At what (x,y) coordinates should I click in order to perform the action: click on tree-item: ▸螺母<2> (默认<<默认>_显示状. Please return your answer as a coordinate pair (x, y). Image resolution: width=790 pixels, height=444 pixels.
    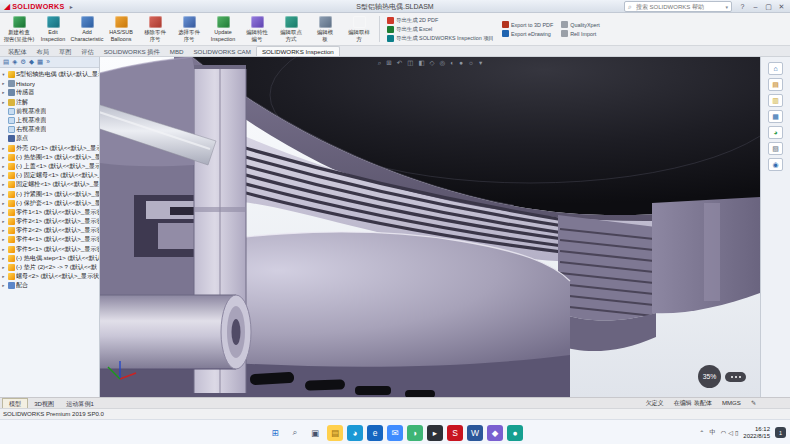
    Looking at the image, I should click on (50, 276).